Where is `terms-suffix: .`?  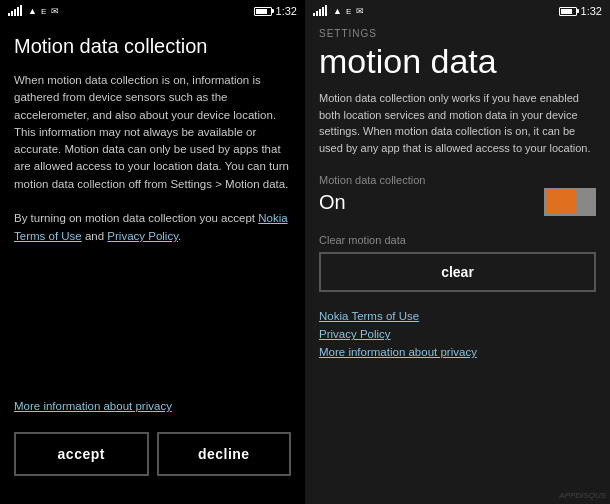
terms-suffix: . is located at coordinates (180, 236).